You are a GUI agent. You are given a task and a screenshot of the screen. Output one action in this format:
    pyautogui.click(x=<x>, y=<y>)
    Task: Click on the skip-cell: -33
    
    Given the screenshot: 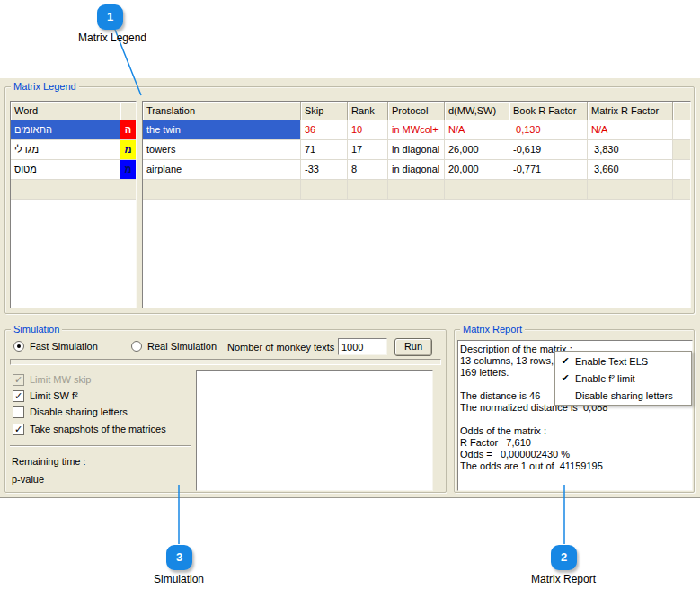 What is the action you would take?
    pyautogui.click(x=324, y=170)
    